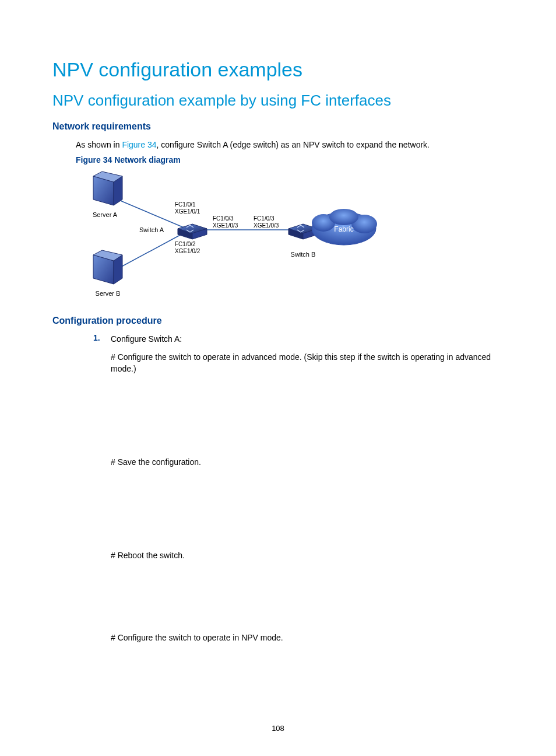  I want to click on switch-b-label: Switch B, so click(303, 254).